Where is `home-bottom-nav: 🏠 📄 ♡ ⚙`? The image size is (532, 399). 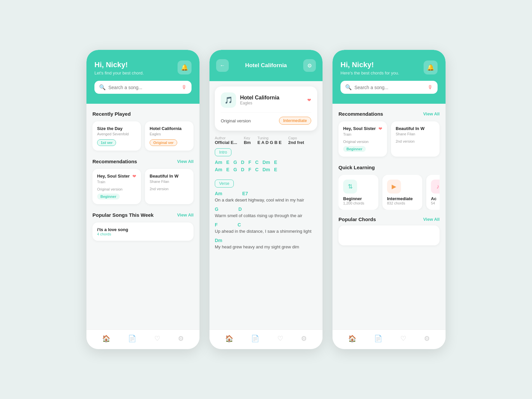
home-bottom-nav: 🏠 📄 ♡ ⚙ is located at coordinates (143, 339).